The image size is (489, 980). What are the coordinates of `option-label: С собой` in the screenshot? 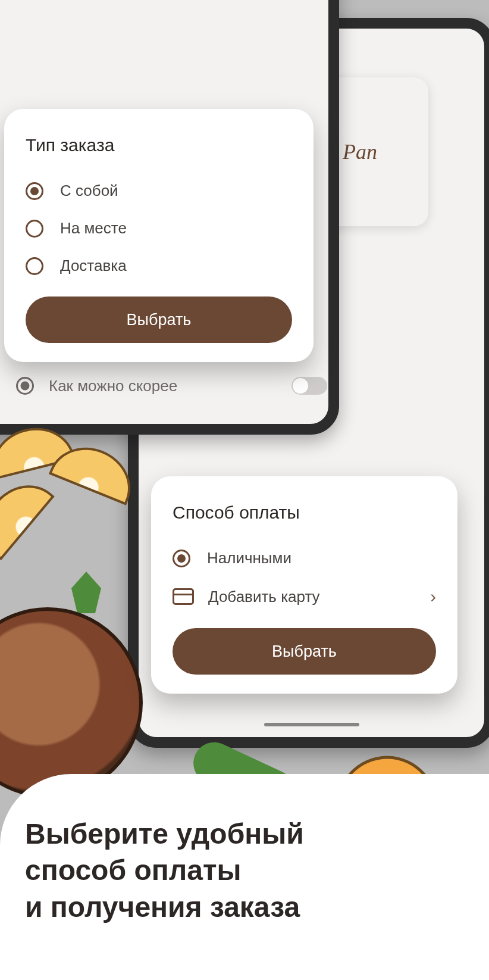 It's located at (89, 191).